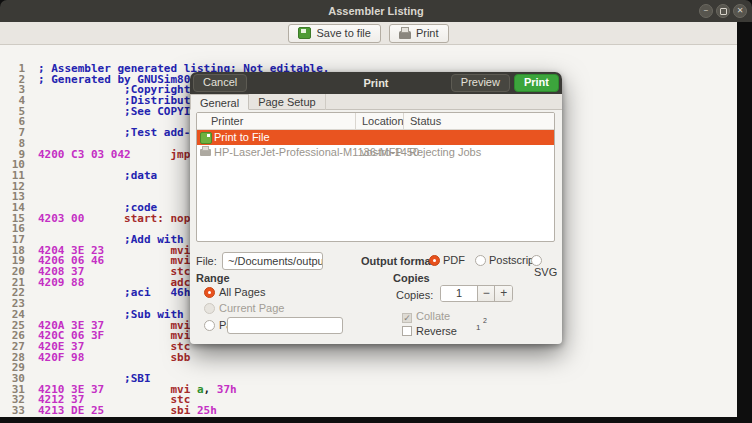 This screenshot has width=752, height=423. I want to click on cancel-button: Cancel, so click(220, 83).